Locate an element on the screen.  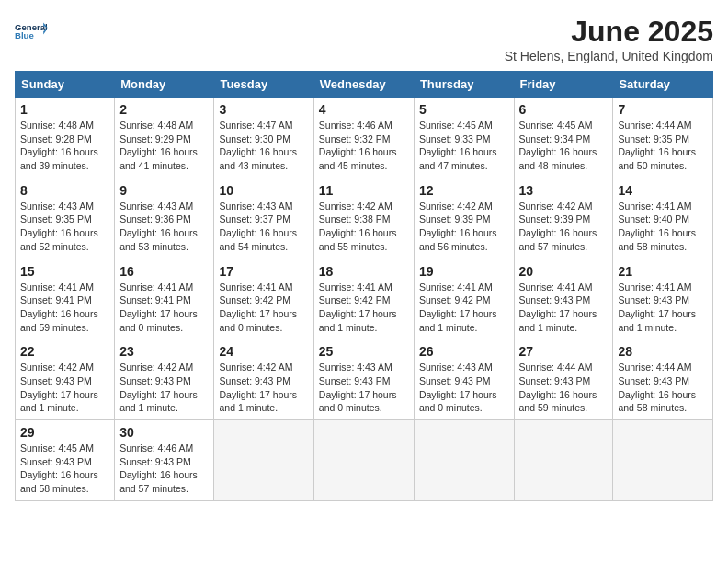
calendar-cell: 20Sunrise: 4:41 AMSunset: 9:43 PMDayligh… is located at coordinates (563, 299).